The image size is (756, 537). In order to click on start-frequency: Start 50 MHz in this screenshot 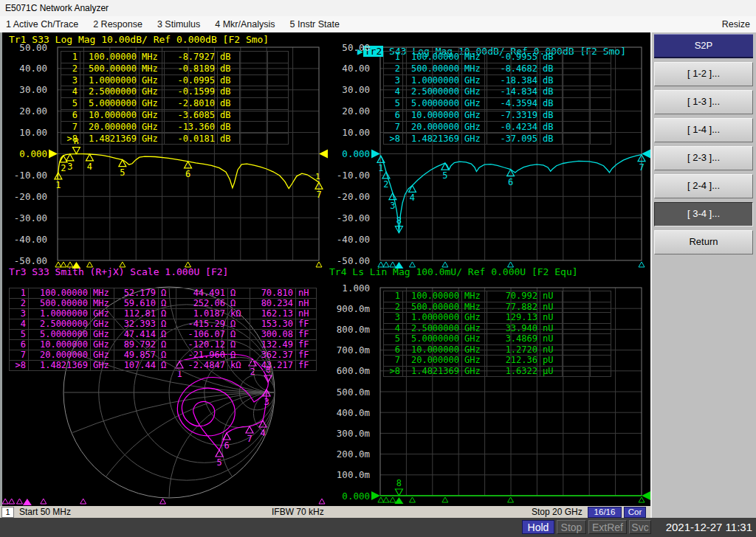, I will do `click(45, 512)`.